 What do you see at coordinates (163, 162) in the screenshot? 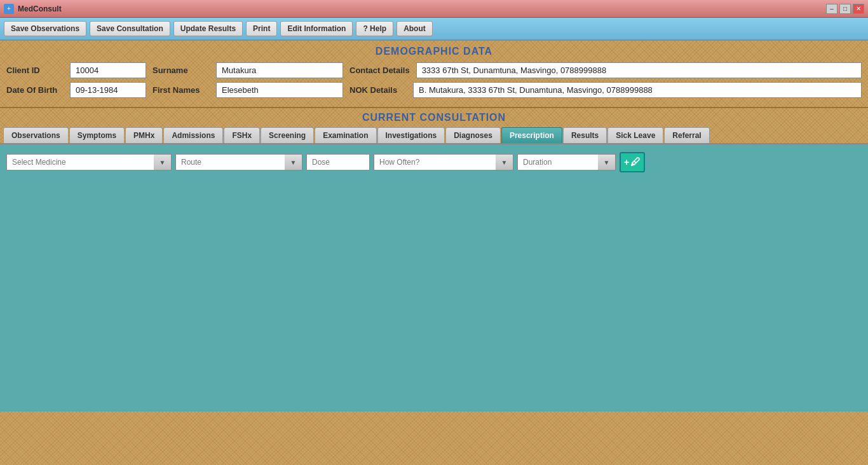
I see `medicine-dropdown-arrow: ▼` at bounding box center [163, 162].